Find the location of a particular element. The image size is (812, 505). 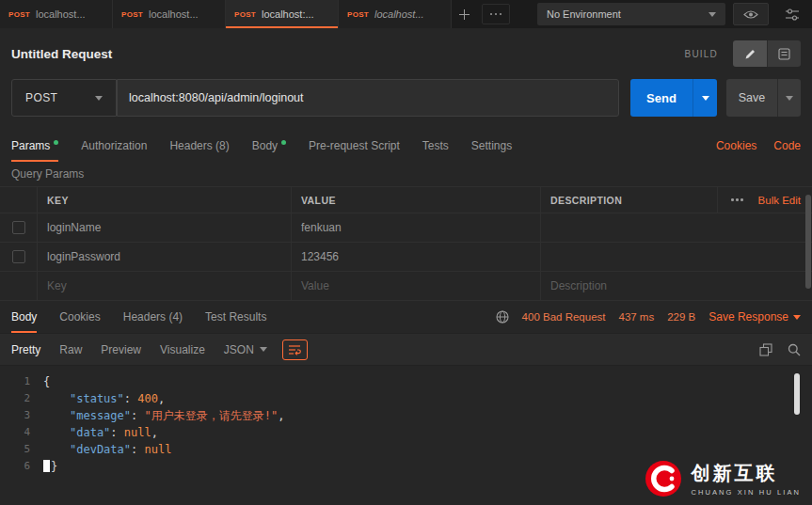

param-row: loginPassword 123456 is located at coordinates (406, 258).